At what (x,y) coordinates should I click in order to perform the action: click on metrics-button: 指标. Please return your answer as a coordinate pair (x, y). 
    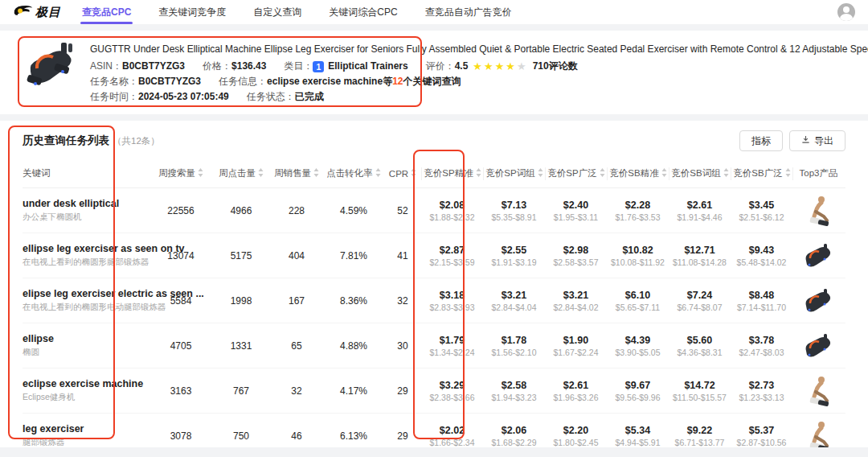
    Looking at the image, I should click on (761, 141).